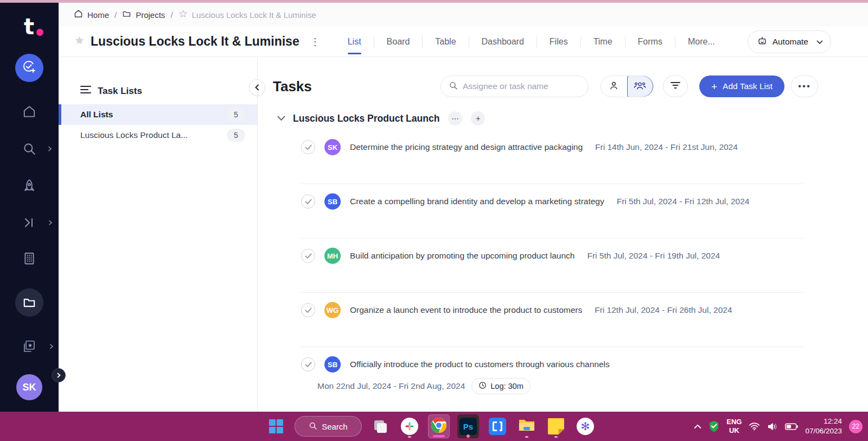 The height and width of the screenshot is (441, 868). I want to click on security-shield-icon, so click(714, 426).